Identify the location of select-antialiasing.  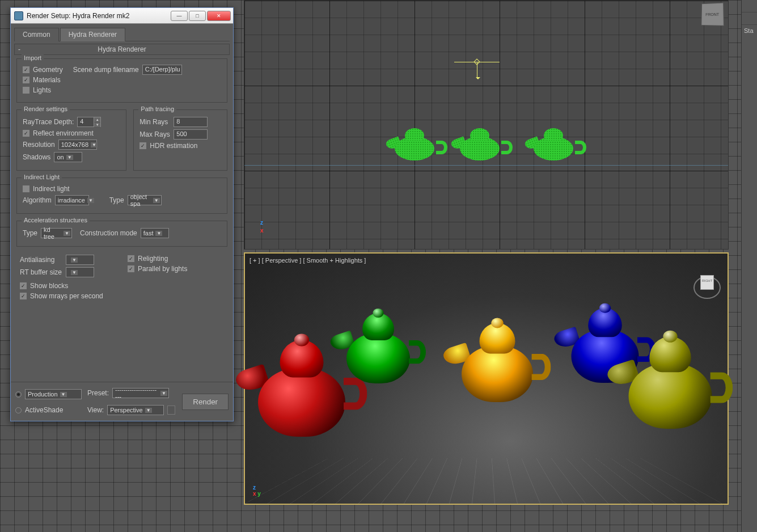
(80, 260).